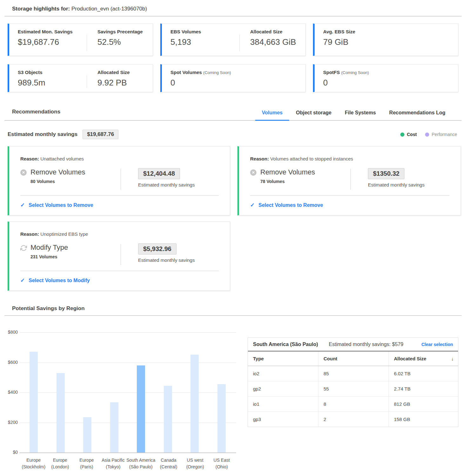 Image resolution: width=466 pixels, height=476 pixels. Describe the element at coordinates (13, 362) in the screenshot. I see `y-tick-label: $600` at that location.